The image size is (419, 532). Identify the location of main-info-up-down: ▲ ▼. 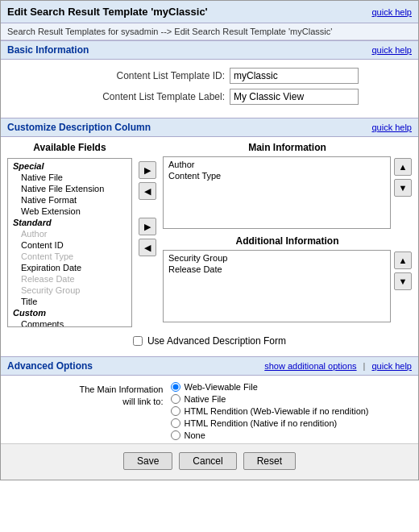
(403, 177).